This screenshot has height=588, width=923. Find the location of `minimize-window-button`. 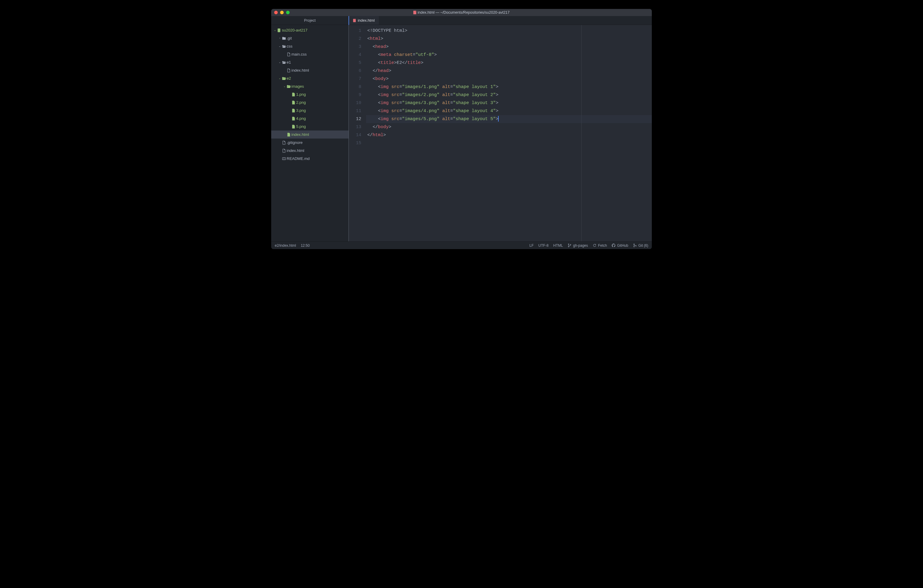

minimize-window-button is located at coordinates (282, 12).